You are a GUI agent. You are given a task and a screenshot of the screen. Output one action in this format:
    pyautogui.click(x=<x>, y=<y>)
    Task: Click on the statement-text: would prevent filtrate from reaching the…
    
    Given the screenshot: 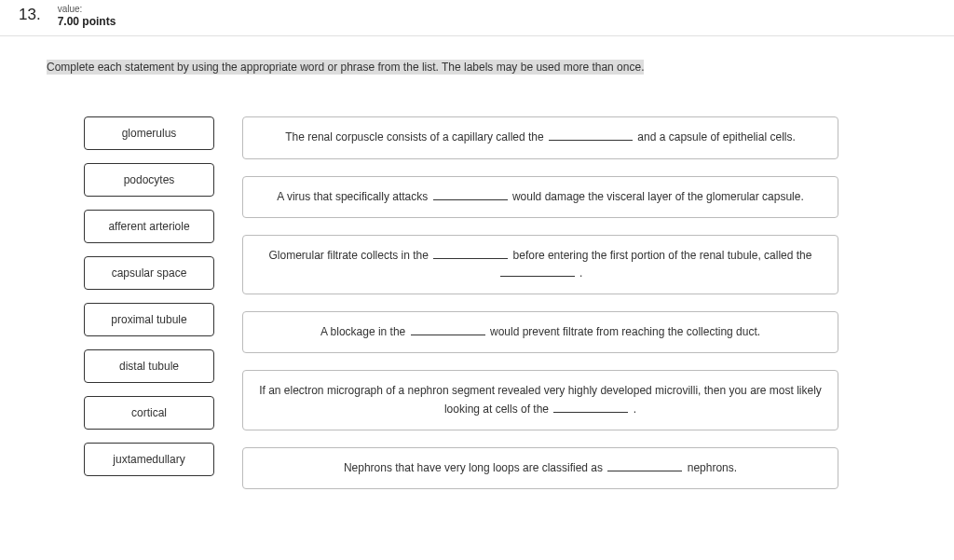 What is the action you would take?
    pyautogui.click(x=624, y=332)
    